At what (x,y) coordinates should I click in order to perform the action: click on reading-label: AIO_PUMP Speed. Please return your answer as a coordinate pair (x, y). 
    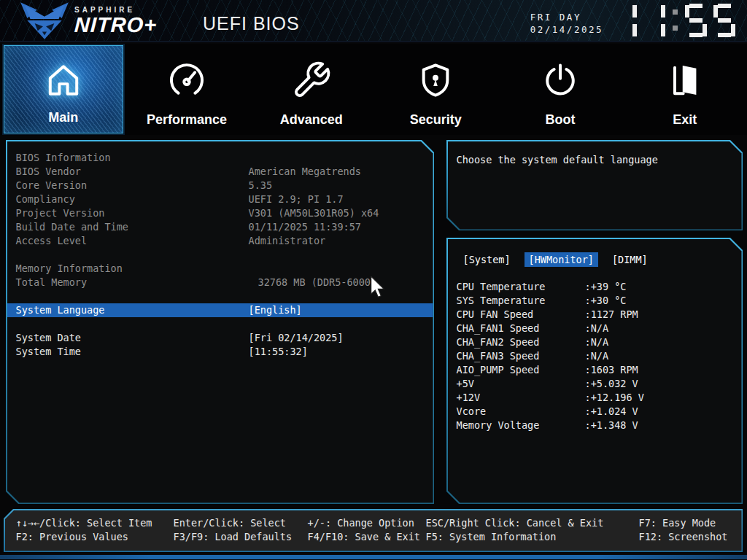
    Looking at the image, I should click on (521, 370).